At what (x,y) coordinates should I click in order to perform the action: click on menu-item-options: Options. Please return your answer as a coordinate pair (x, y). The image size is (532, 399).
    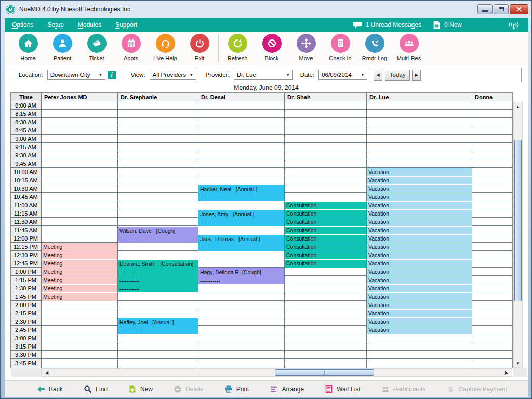
    Looking at the image, I should click on (23, 25).